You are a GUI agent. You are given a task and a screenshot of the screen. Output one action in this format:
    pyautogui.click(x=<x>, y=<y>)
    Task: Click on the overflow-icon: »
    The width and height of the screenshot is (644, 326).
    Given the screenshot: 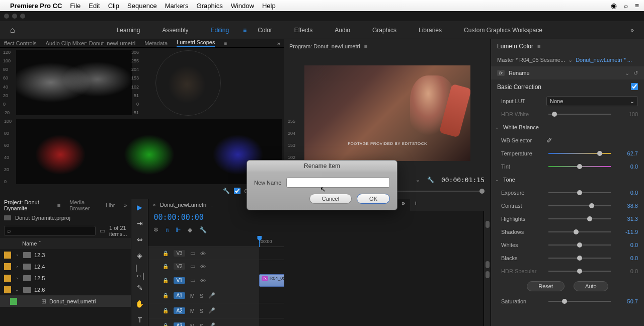 What is the action you would take?
    pyautogui.click(x=404, y=203)
    